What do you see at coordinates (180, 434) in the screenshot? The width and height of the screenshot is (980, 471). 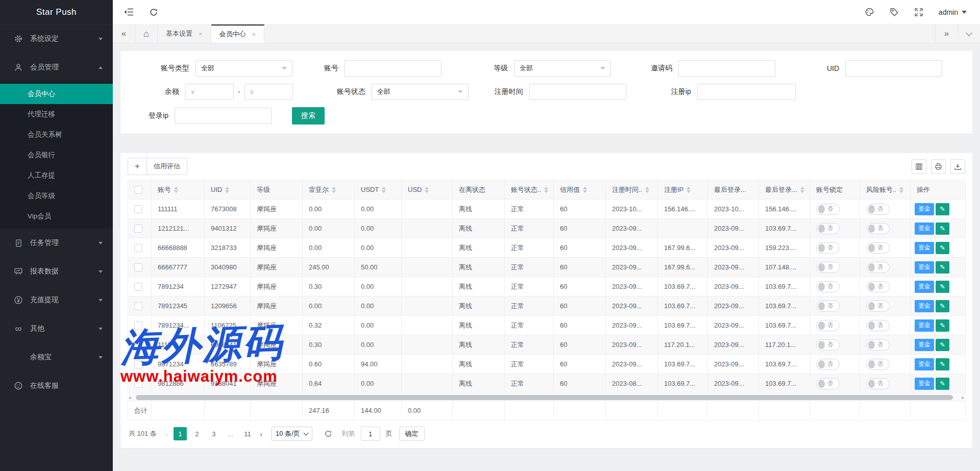 I see `page-button-1: 1` at bounding box center [180, 434].